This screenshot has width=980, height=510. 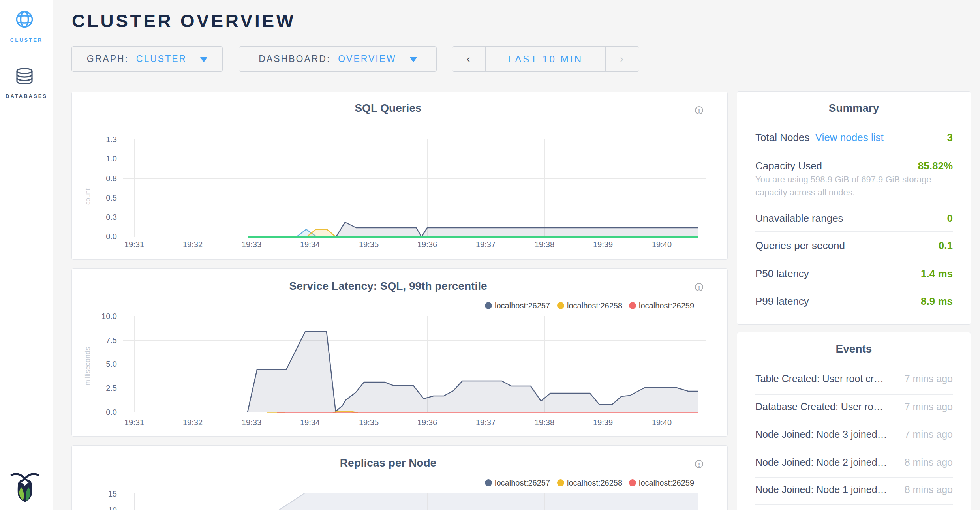 I want to click on svg-text: 0.5, so click(x=111, y=198).